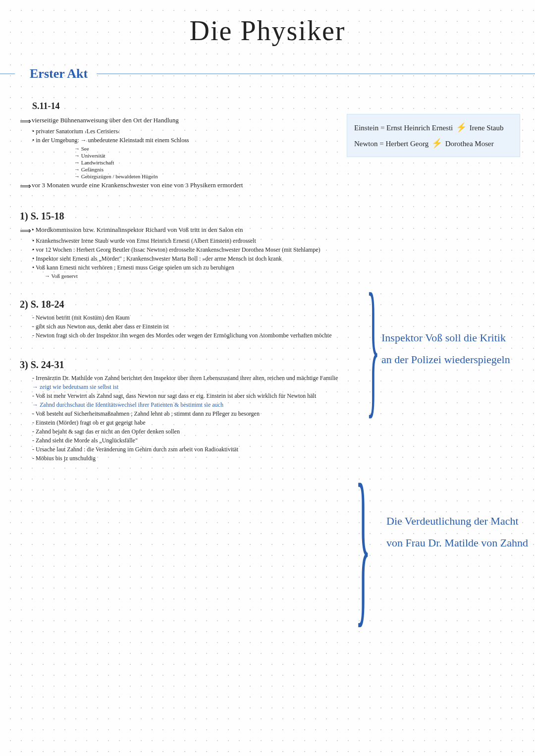 The image size is (535, 756). Describe the element at coordinates (391, 144) in the screenshot. I see `text: Newton = Herbert Georg` at that location.